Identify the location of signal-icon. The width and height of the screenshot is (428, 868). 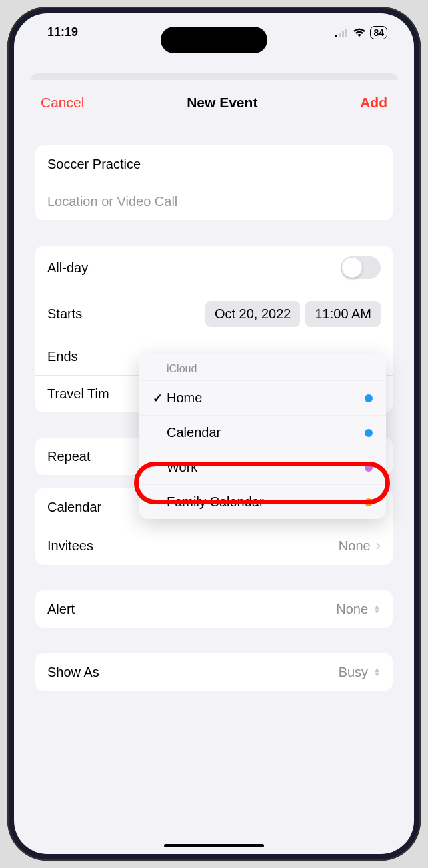
(342, 33).